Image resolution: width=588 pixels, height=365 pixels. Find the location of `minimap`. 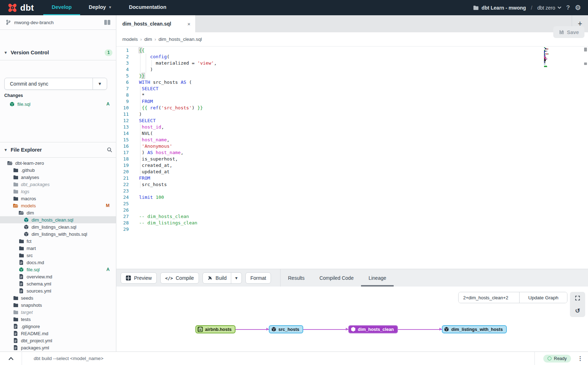

minimap is located at coordinates (549, 58).